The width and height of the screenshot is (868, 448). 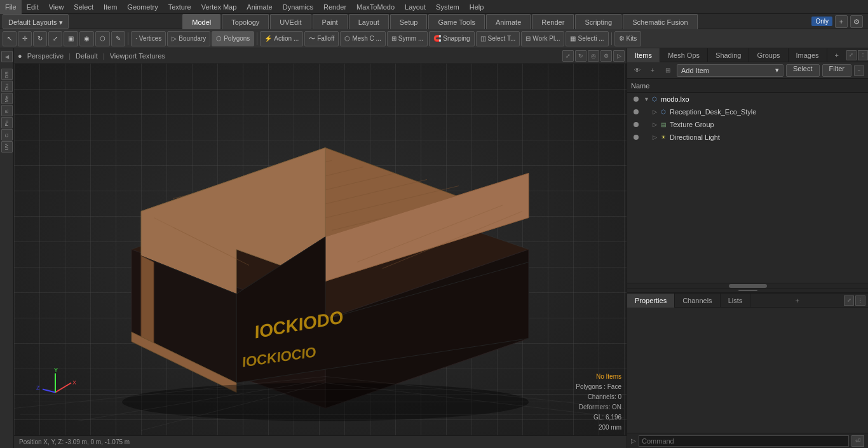 What do you see at coordinates (416, 7) in the screenshot?
I see `menu-layout: Layout` at bounding box center [416, 7].